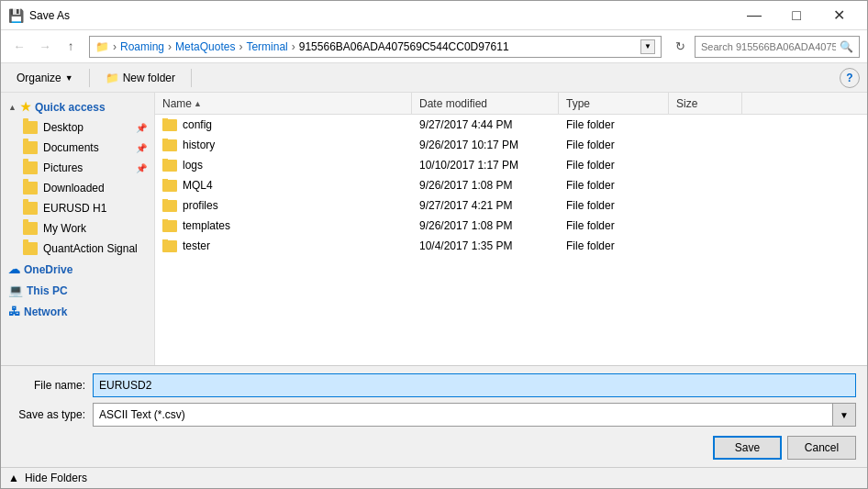 This screenshot has height=489, width=868. What do you see at coordinates (90, 78) in the screenshot?
I see `toolbar-separator` at bounding box center [90, 78].